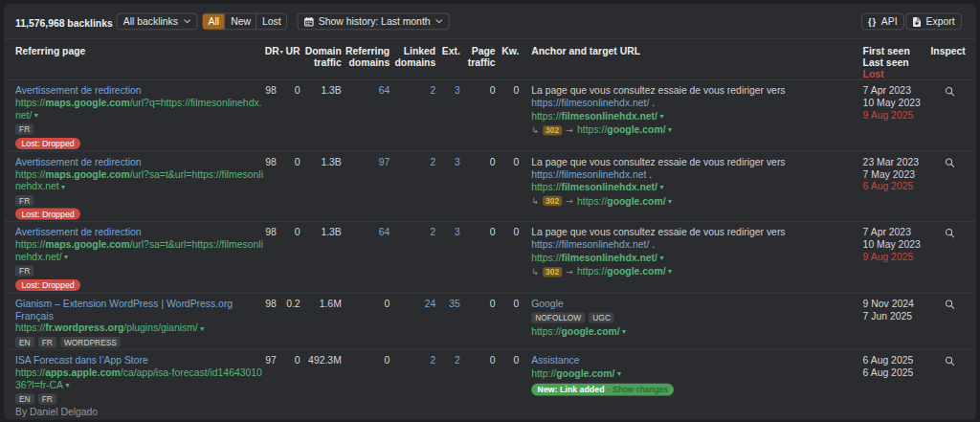 The height and width of the screenshot is (422, 980). What do you see at coordinates (448, 304) in the screenshot?
I see `cell-ext: 35` at bounding box center [448, 304].